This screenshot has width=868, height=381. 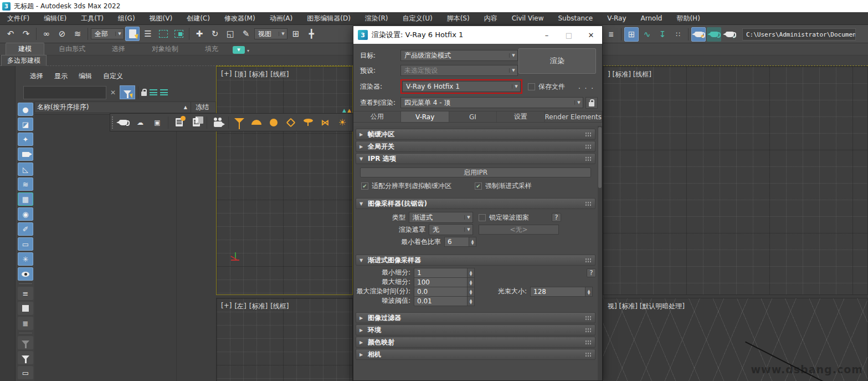 What do you see at coordinates (61, 77) in the screenshot?
I see `explorer-menu-display: 显示` at bounding box center [61, 77].